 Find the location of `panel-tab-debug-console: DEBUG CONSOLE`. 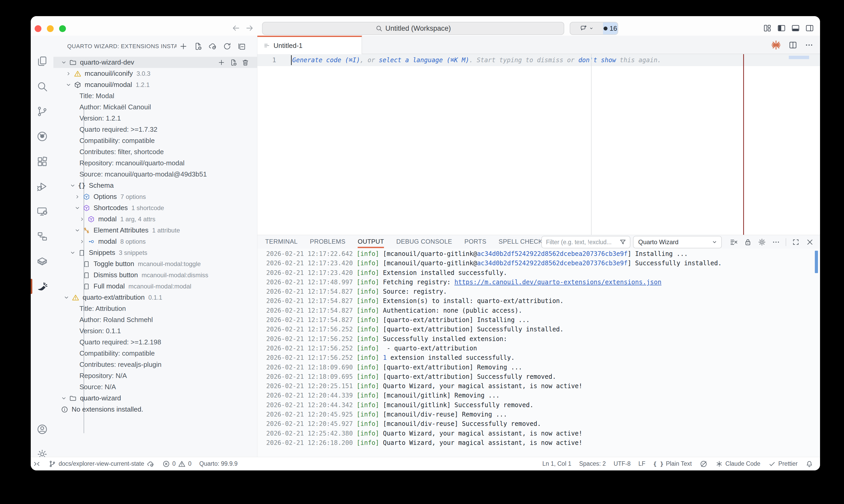

panel-tab-debug-console: DEBUG CONSOLE is located at coordinates (424, 242).